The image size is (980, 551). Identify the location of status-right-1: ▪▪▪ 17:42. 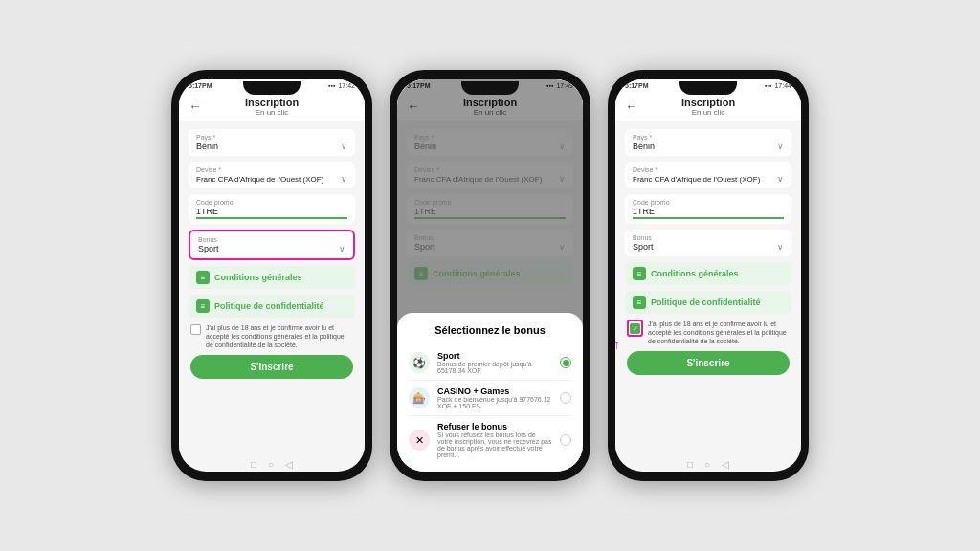
(342, 86).